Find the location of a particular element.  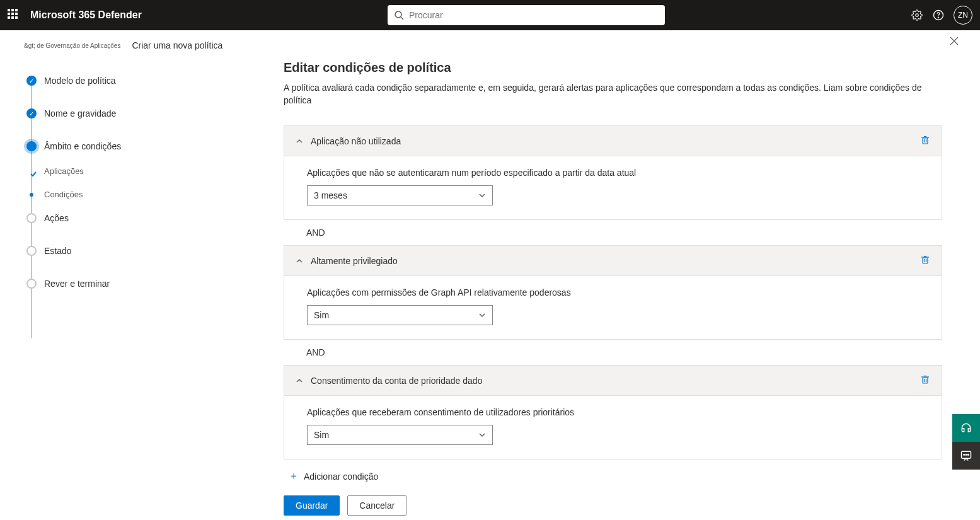

headset-icon is located at coordinates (966, 428).